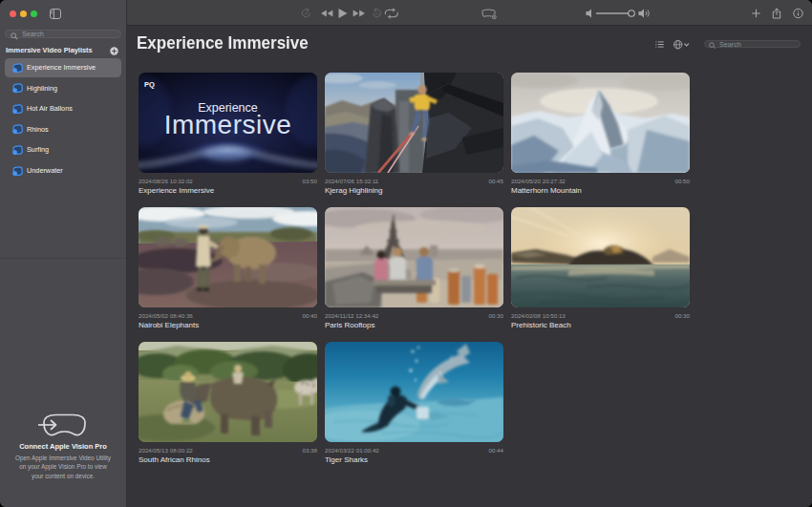 Image resolution: width=812 pixels, height=507 pixels. Describe the element at coordinates (228, 124) in the screenshot. I see `svg-text: Immersive` at that location.